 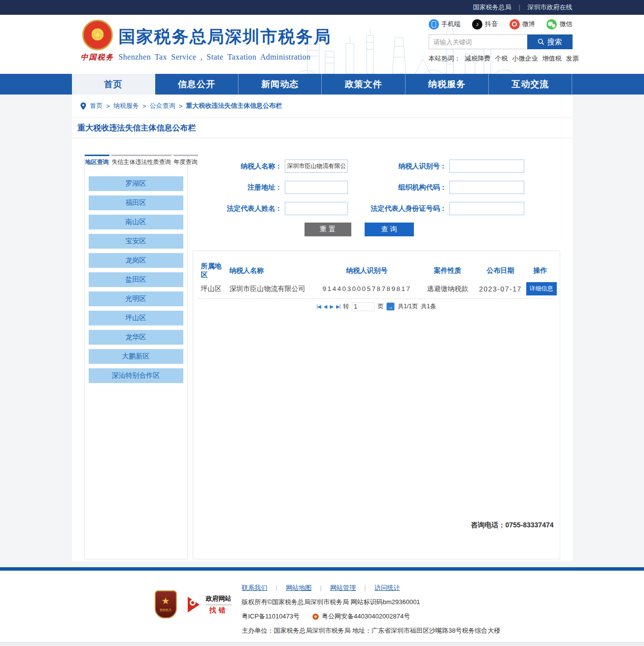 I want to click on site-title: 国家税务总局深圳市税务局, so click(x=225, y=37).